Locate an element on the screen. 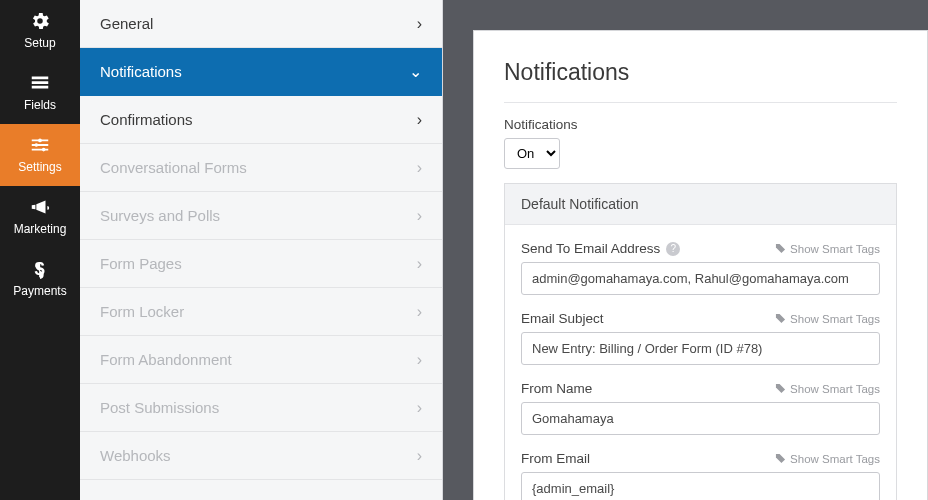 Image resolution: width=928 pixels, height=500 pixels. rail-item-settings: Settings is located at coordinates (40, 155).